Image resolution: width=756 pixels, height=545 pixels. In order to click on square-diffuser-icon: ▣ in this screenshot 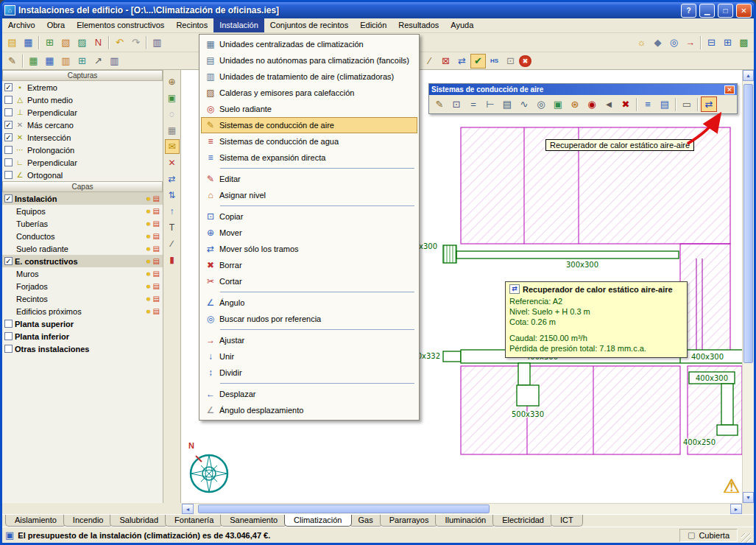, I will do `click(558, 105)`.